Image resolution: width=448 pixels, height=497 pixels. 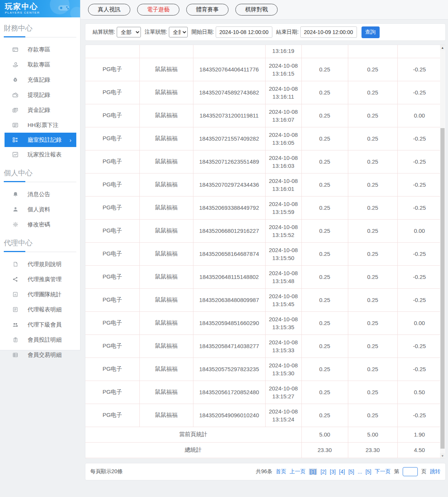 What do you see at coordinates (443, 288) in the screenshot?
I see `scrollbar-thumb` at bounding box center [443, 288].